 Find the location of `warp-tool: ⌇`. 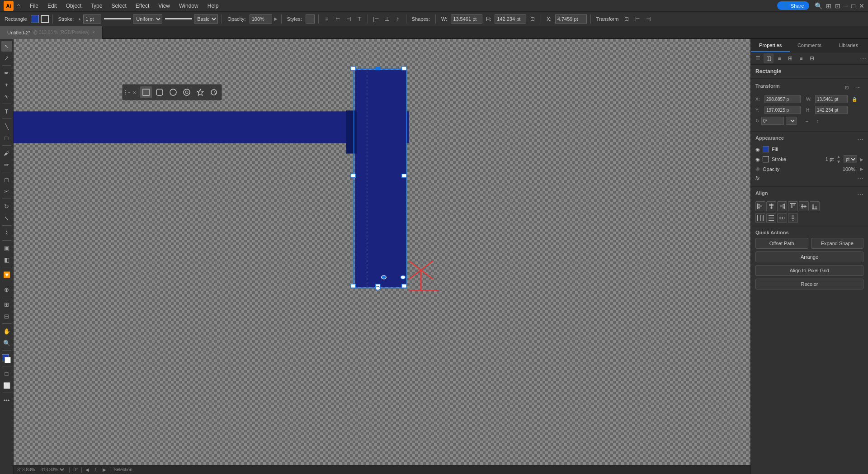

warp-tool: ⌇ is located at coordinates (7, 233).